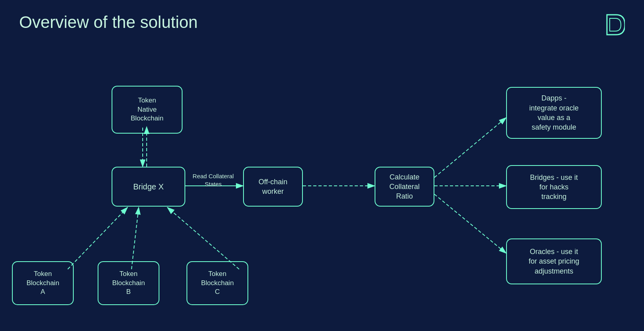 Image resolution: width=644 pixels, height=331 pixels. I want to click on bridge-x-box: Bridge X, so click(148, 187).